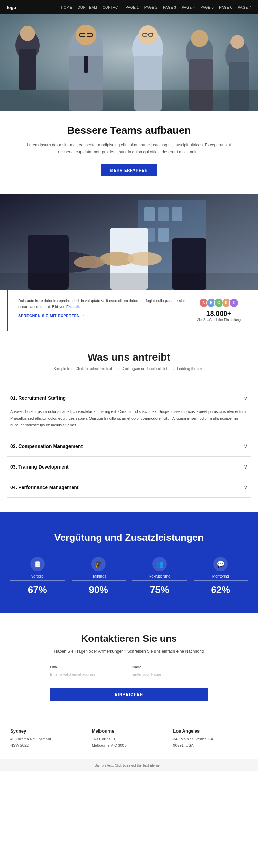 The image size is (258, 868). Describe the element at coordinates (129, 672) in the screenshot. I see `form-row: Email Name` at that location.